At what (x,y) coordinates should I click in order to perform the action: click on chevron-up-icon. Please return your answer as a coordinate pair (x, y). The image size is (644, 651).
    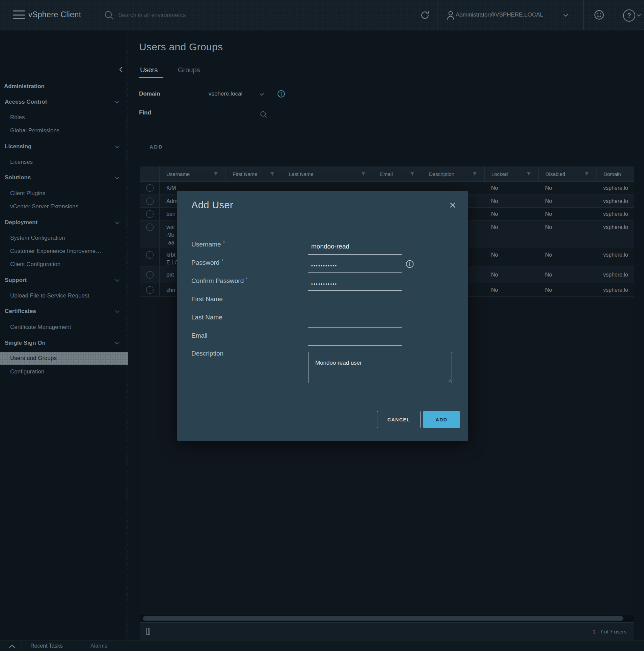
    Looking at the image, I should click on (12, 646).